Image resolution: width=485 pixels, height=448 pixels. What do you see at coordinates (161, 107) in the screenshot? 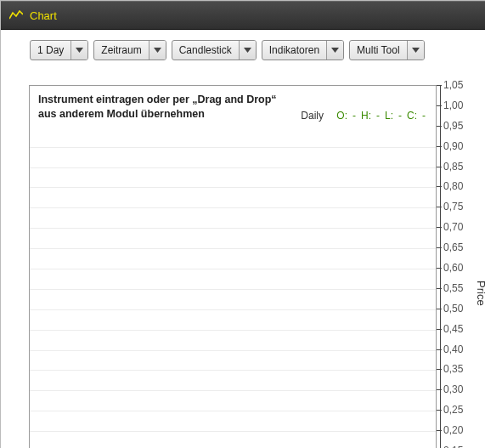
I see `drop-instruction: Instrument eintragen oder per „Drag and …` at bounding box center [161, 107].